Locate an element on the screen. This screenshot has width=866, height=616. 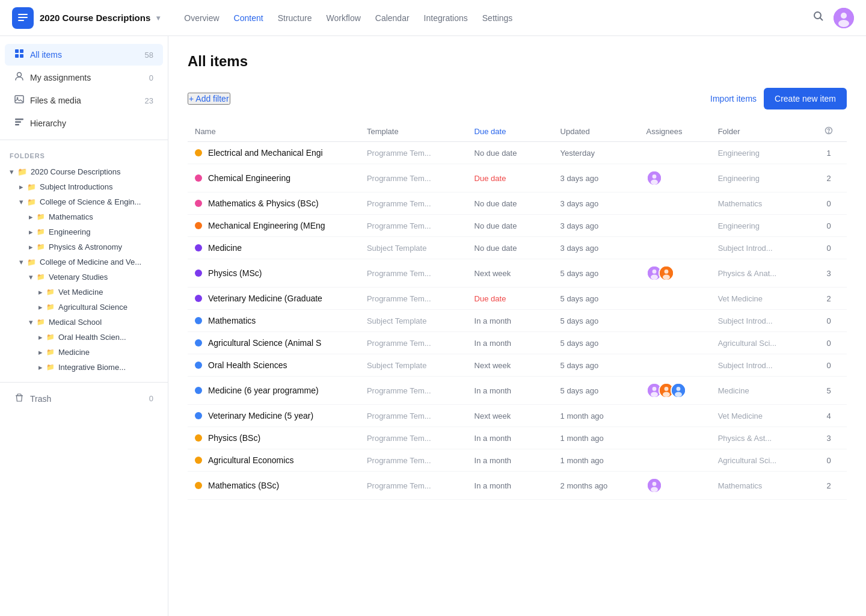
folder-college-medicine: ▾ 📁 College of Medicine and Ve... is located at coordinates (84, 262).